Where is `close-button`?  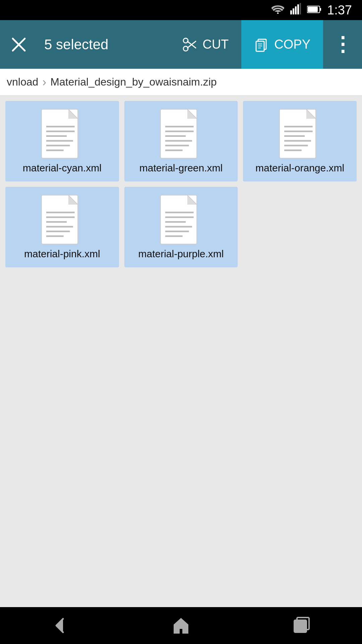 close-button is located at coordinates (19, 44).